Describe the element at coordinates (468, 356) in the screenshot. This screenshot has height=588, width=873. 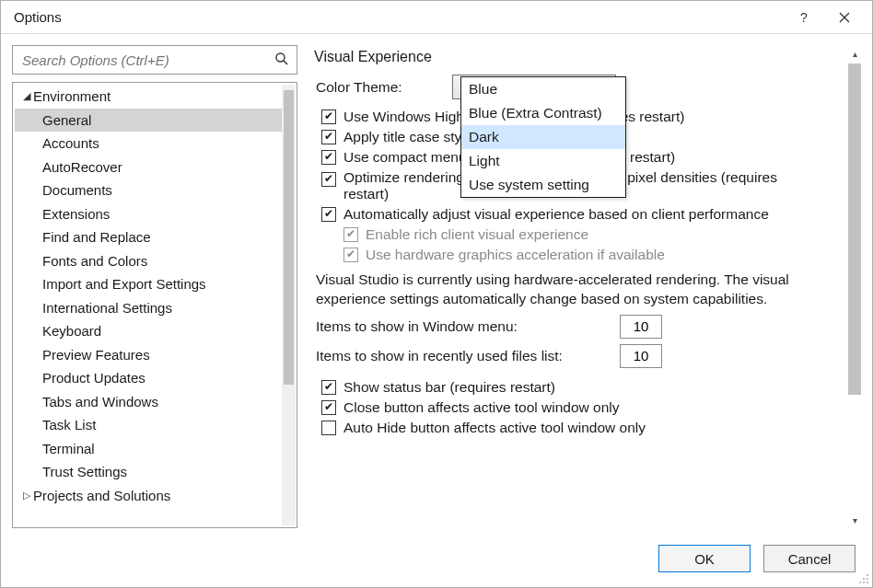
I see `recent-files-label: Items to show in recently used files lis…` at that location.